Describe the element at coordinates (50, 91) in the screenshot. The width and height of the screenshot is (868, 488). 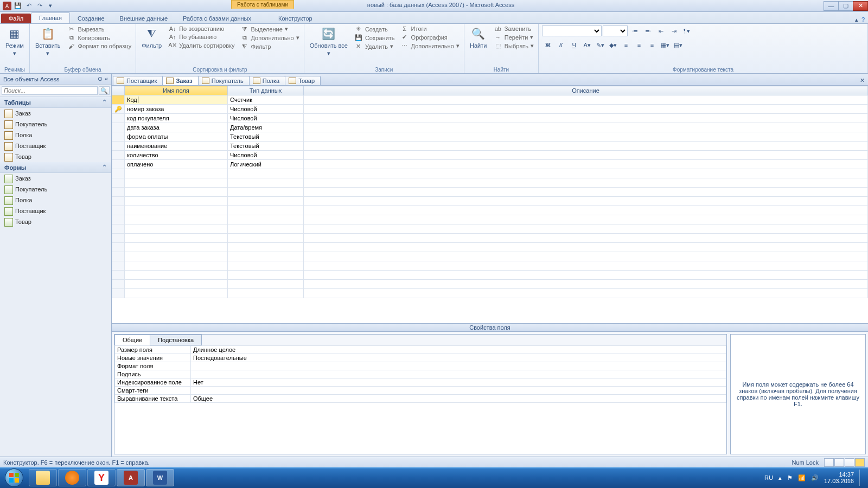
I see `search-input` at that location.